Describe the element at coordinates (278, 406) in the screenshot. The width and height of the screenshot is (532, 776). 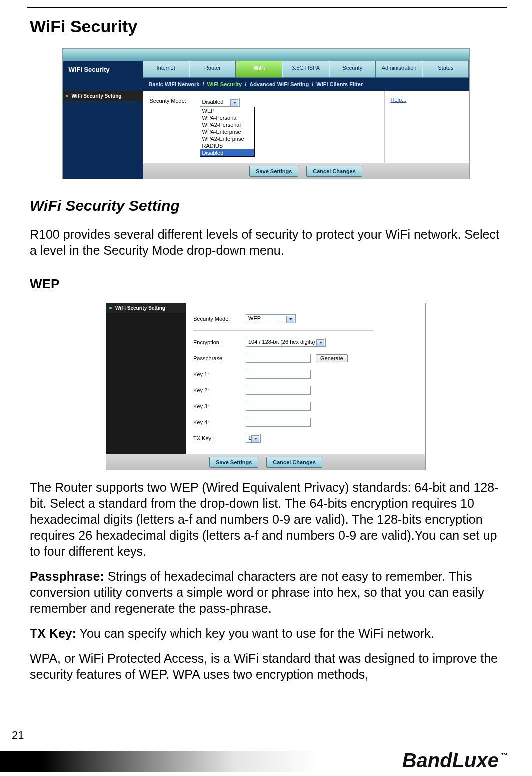
I see `key3-input` at that location.